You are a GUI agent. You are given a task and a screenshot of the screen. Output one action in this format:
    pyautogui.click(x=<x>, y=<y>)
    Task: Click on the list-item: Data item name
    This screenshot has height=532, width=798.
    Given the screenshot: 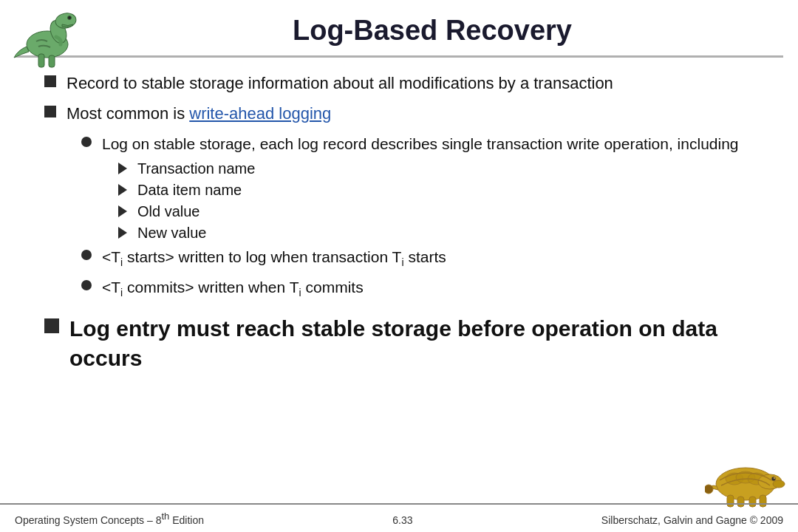 What is the action you would take?
    pyautogui.click(x=436, y=191)
    